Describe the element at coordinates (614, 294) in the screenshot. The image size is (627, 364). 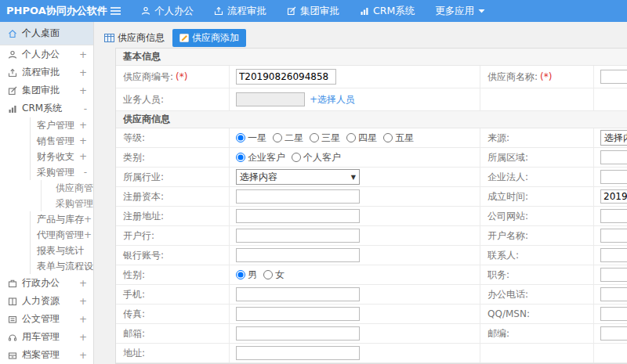
I see `office-phone-input` at that location.